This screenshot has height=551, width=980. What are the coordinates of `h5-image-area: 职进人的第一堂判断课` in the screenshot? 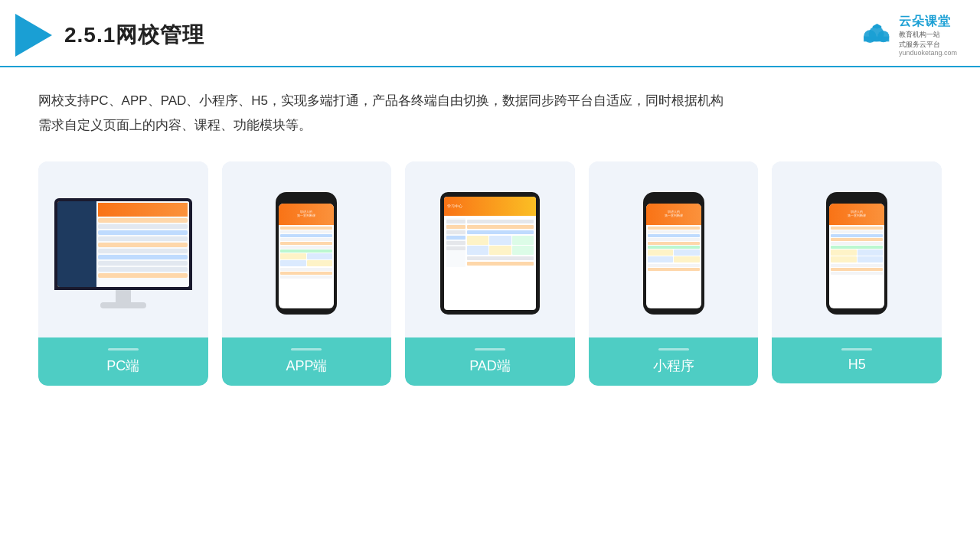 It's located at (857, 249).